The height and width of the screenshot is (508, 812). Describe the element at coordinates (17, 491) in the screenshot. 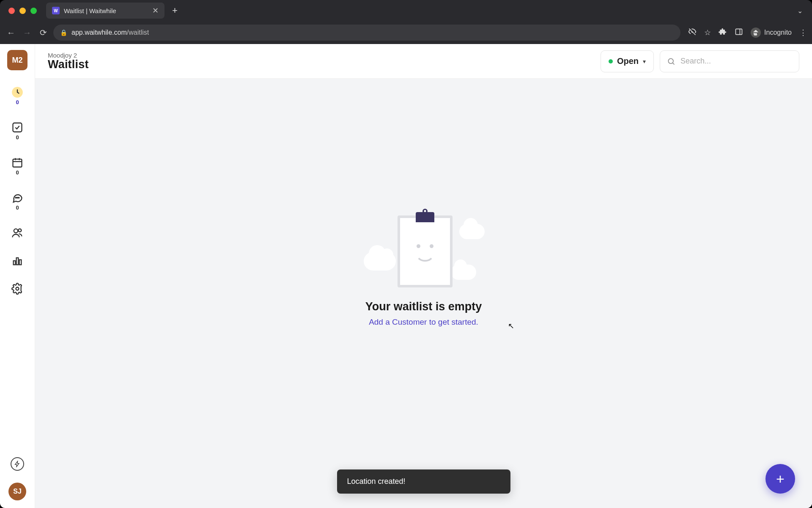

I see `user-avatar: SJ` at that location.